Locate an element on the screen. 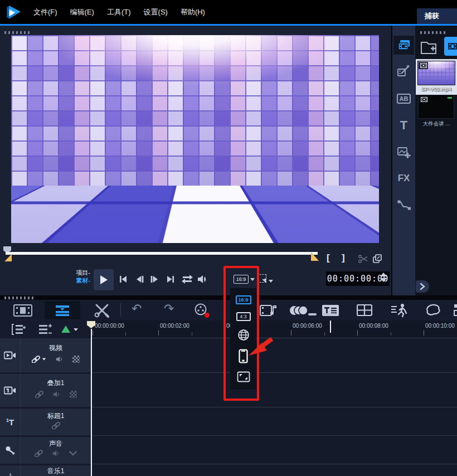 The height and width of the screenshot is (476, 457). transition-effects-button is located at coordinates (299, 310).